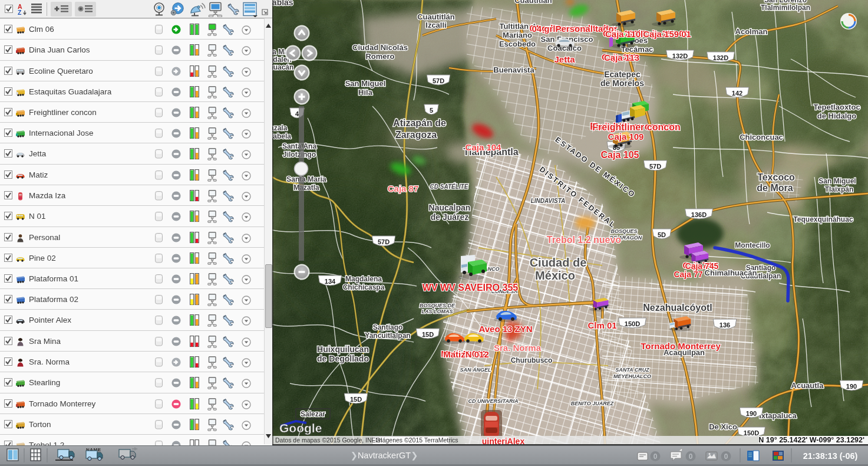  Describe the element at coordinates (450, 208) in the screenshot. I see `svg-text: Naucalpan` at that location.